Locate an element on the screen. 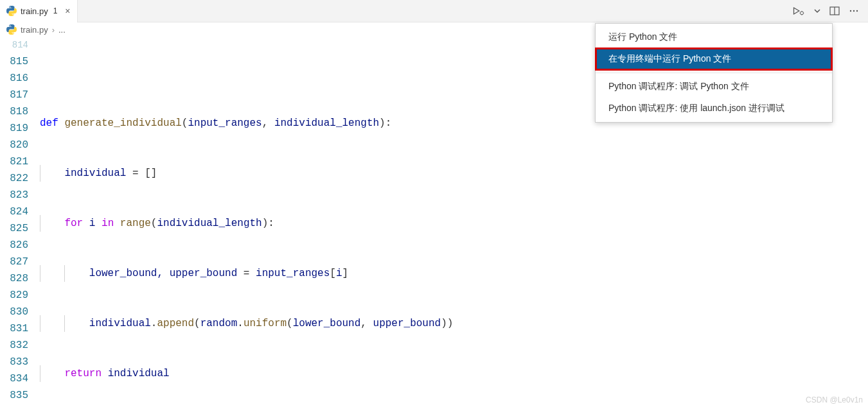 The width and height of the screenshot is (868, 407). run-debug-icon is located at coordinates (799, 11).